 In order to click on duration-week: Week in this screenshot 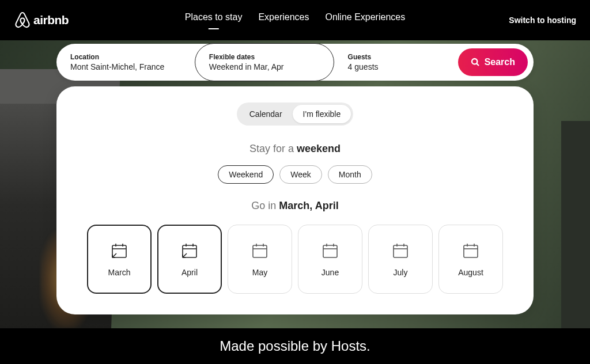, I will do `click(301, 175)`.